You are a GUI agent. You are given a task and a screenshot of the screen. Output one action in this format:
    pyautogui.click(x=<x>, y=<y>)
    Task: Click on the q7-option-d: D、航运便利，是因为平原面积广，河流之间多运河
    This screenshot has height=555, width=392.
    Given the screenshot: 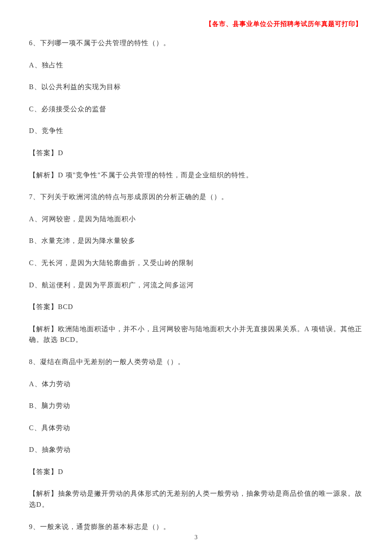 What is the action you would take?
    pyautogui.click(x=196, y=285)
    